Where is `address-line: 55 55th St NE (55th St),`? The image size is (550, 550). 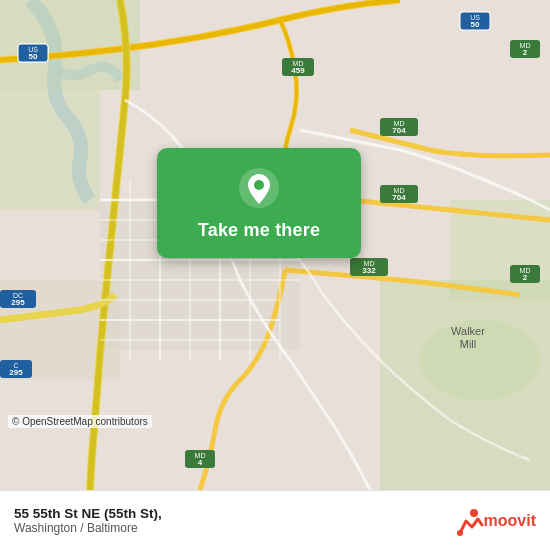 address-line: 55 55th St NE (55th St), is located at coordinates (233, 514).